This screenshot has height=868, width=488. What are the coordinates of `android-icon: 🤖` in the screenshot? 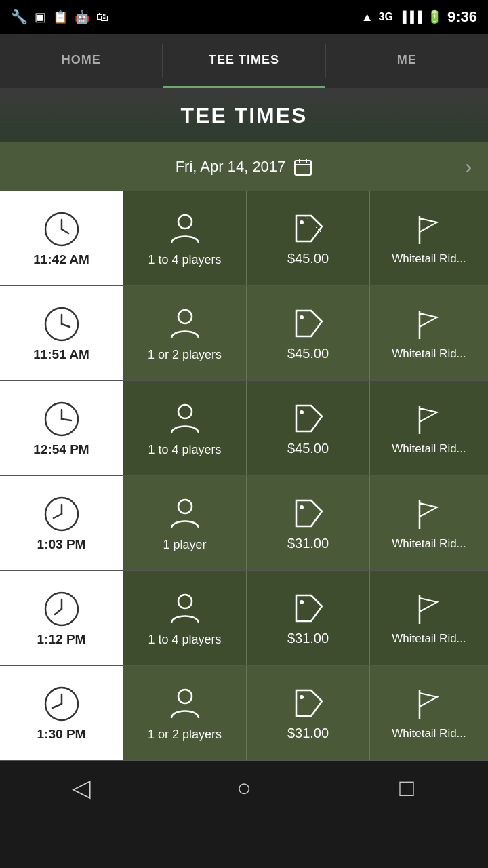 It's located at (82, 17).